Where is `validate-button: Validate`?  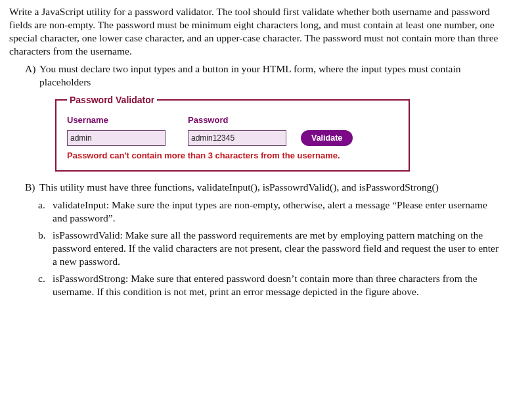
validate-button: Validate is located at coordinates (327, 138).